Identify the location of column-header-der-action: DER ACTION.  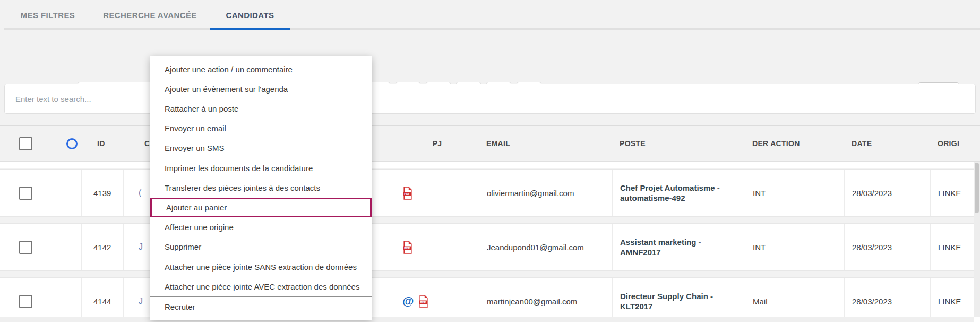
(794, 143).